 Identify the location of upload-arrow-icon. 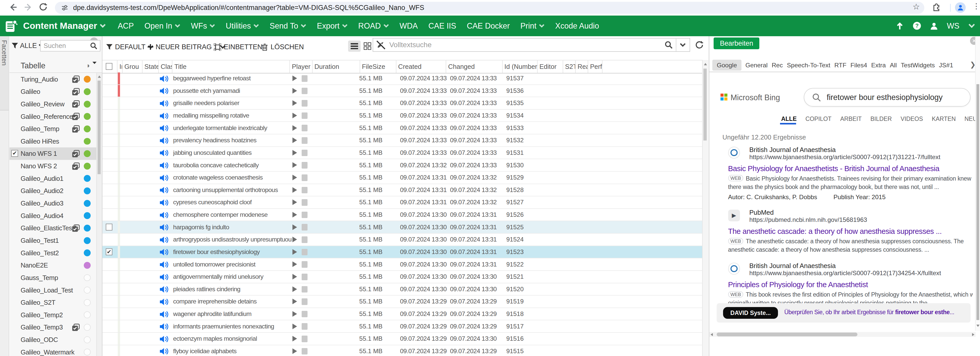
(900, 26).